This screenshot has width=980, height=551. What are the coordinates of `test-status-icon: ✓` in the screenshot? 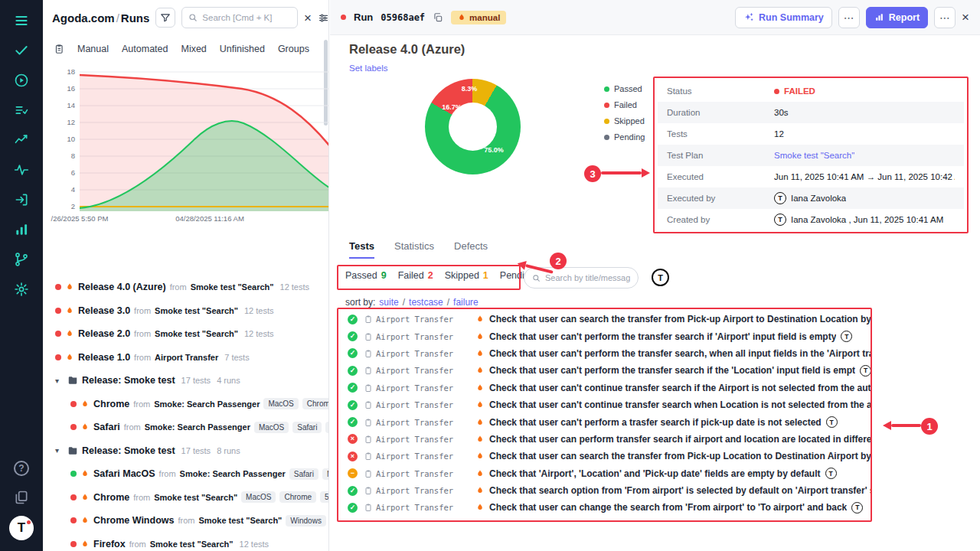 It's located at (352, 370).